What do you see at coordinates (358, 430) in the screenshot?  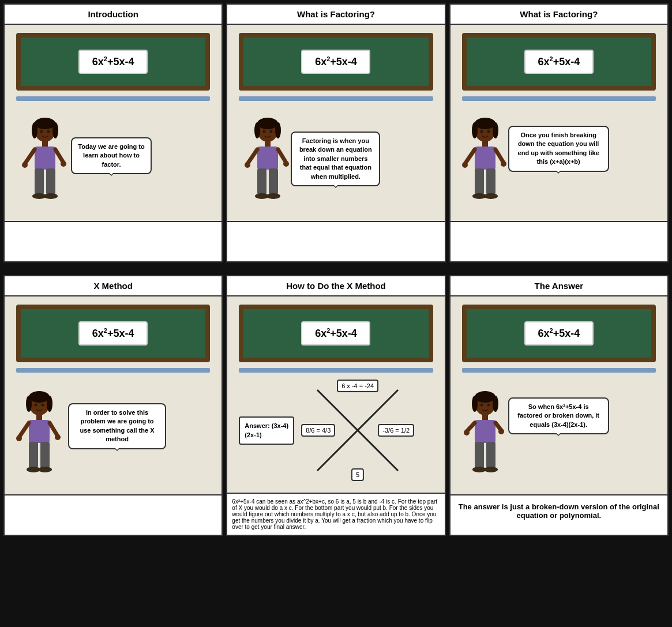 I see `x-diagram: 6 x -4 = -24 5 8/6 = 4/3 -3/6 = 1/2` at bounding box center [358, 430].